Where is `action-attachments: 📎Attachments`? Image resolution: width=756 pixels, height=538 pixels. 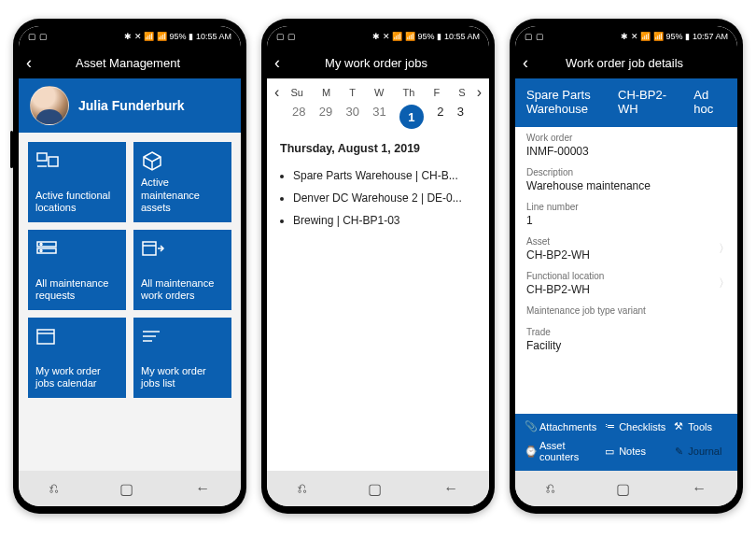 action-attachments: 📎Attachments is located at coordinates (560, 426).